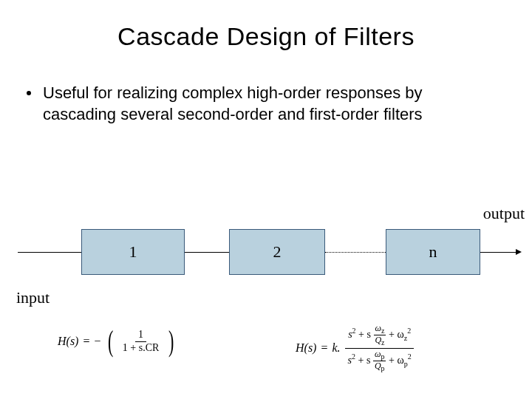  What do you see at coordinates (378, 328) in the screenshot?
I see `t: ω` at bounding box center [378, 328].